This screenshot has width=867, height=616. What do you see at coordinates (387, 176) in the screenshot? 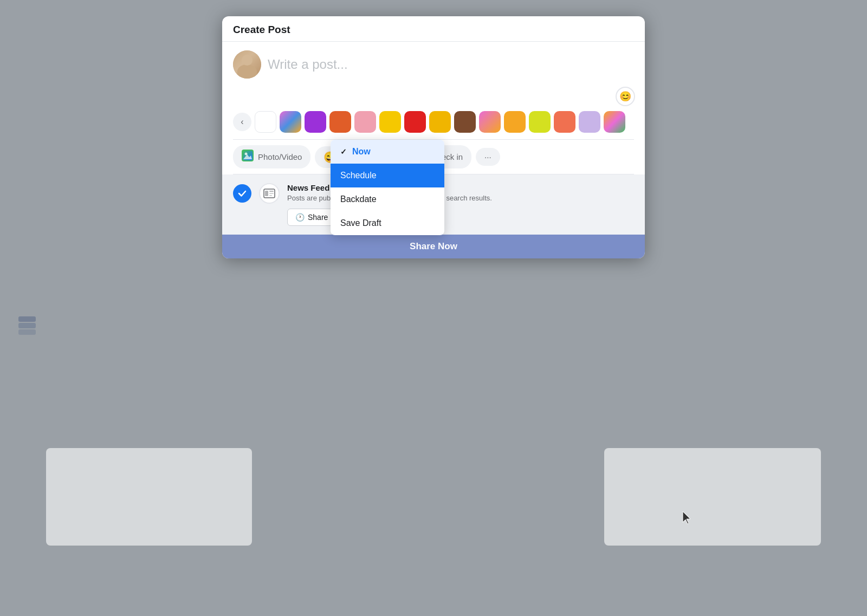
I see `dropdown-item-schedule: Schedule` at bounding box center [387, 176].